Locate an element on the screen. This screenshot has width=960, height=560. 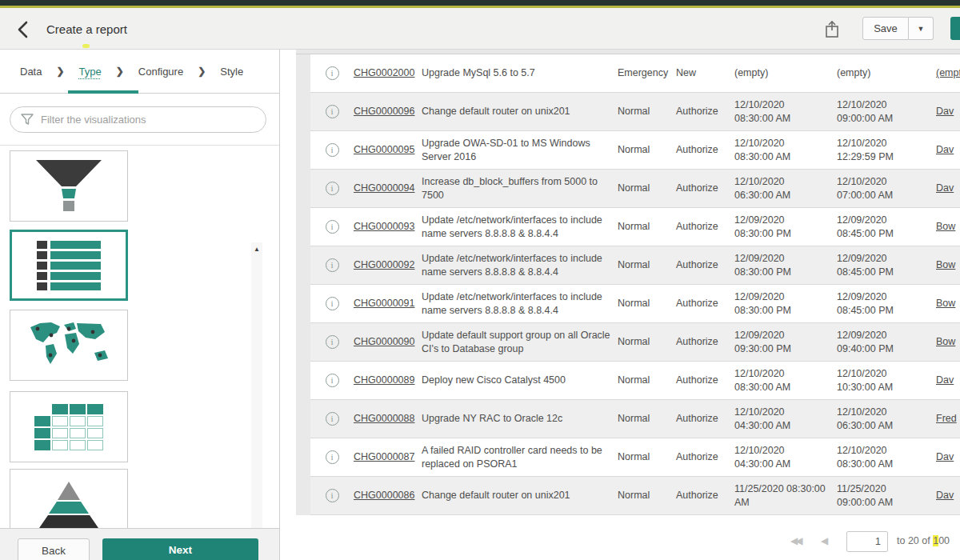
step-style: Style is located at coordinates (232, 72).